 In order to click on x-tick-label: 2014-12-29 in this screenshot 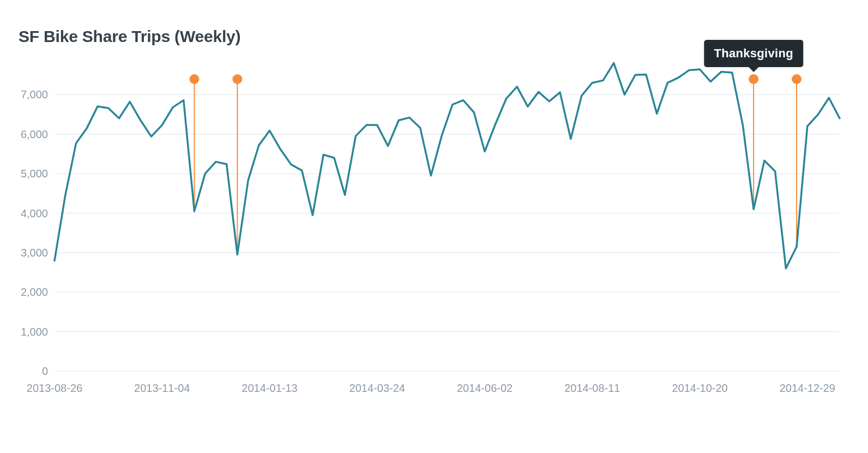, I will do `click(807, 388)`.